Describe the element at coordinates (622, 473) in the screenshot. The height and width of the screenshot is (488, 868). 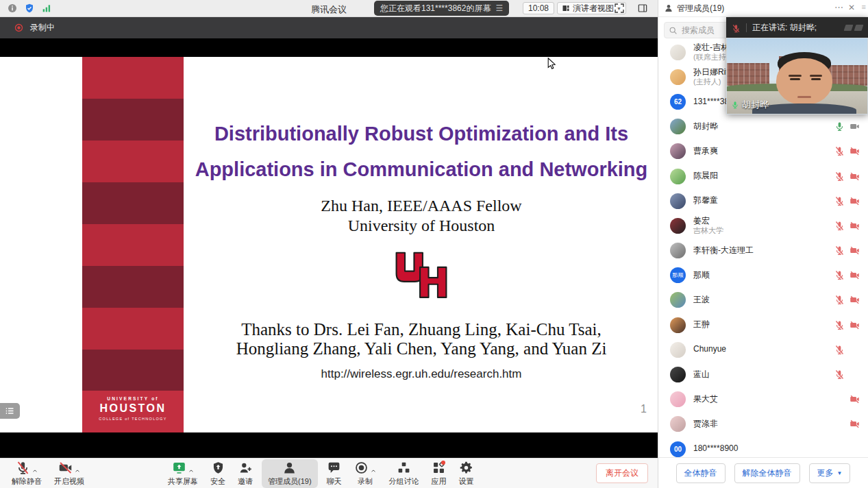
I see `leave-meeting-button: 离开会议` at that location.